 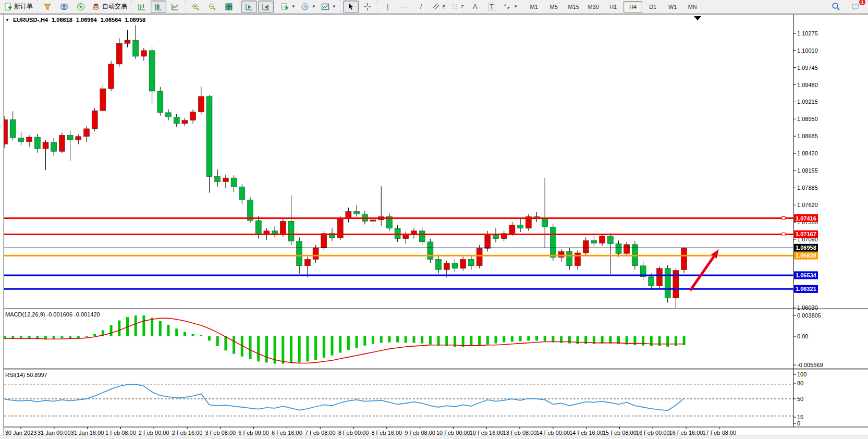 What do you see at coordinates (287, 432) in the screenshot?
I see `svg-text: 6 Feb 16:00` at bounding box center [287, 432].